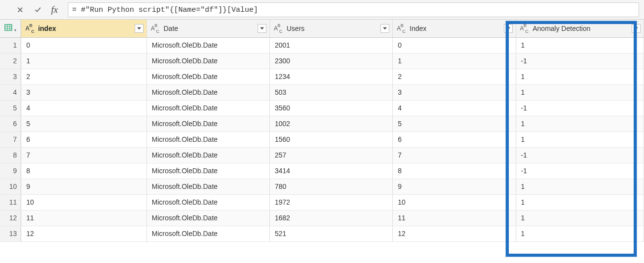 Image resolution: width=644 pixels, height=263 pixels. Describe the element at coordinates (84, 61) in the screenshot. I see `cell-index: 1` at that location.